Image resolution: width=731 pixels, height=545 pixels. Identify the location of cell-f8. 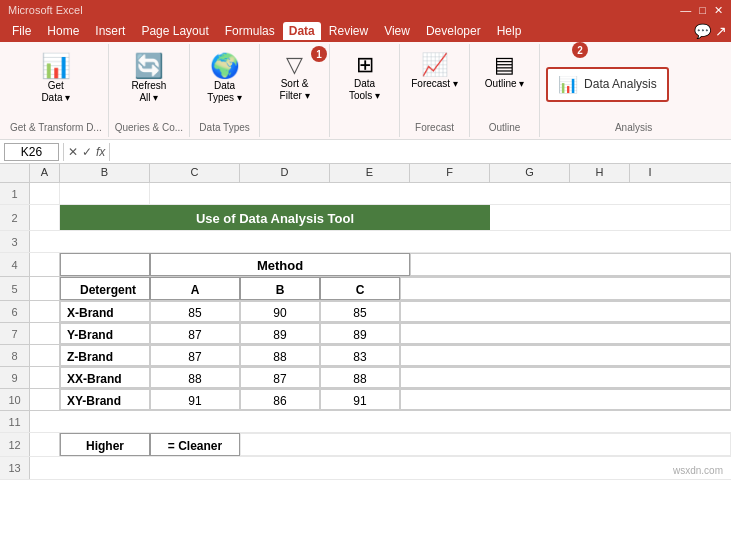
(566, 356).